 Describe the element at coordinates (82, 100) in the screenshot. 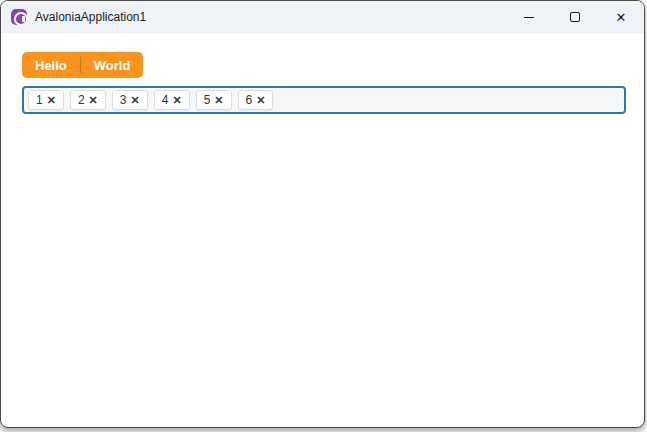

I see `chip-2-label: 2` at that location.